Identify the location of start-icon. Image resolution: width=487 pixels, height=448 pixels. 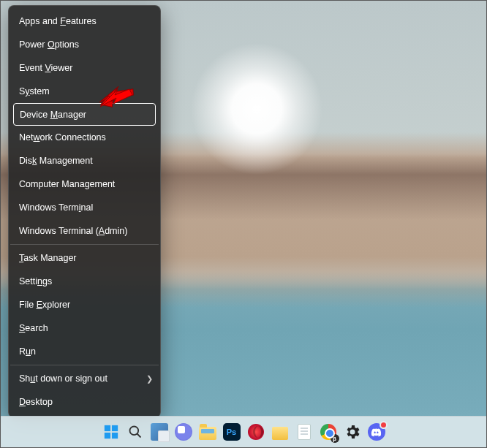
(111, 432).